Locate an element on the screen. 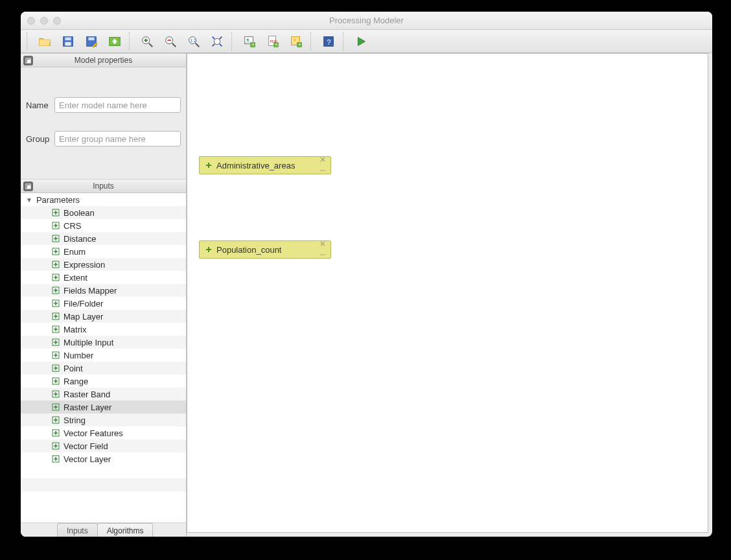 Image resolution: width=731 pixels, height=560 pixels. parameter-item-label: Matrix is located at coordinates (75, 329).